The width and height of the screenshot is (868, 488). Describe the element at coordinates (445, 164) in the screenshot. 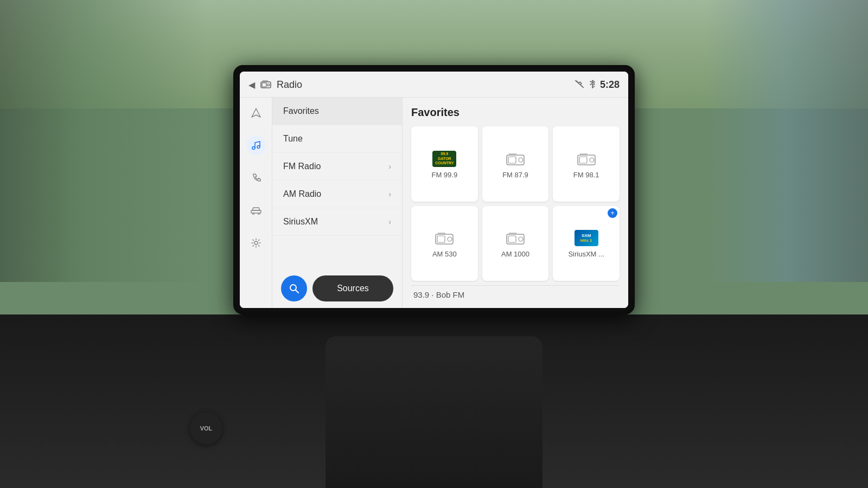

I see `favorite-fm-99-9: 99.9GATORCOUNTRY FM 99.9` at that location.